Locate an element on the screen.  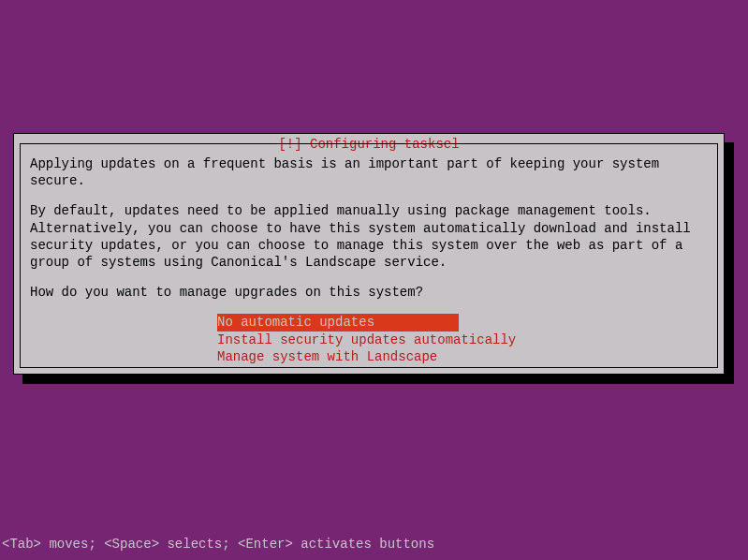
dialog-paragraph-2: By default, updates need to be applied m… is located at coordinates (369, 236).